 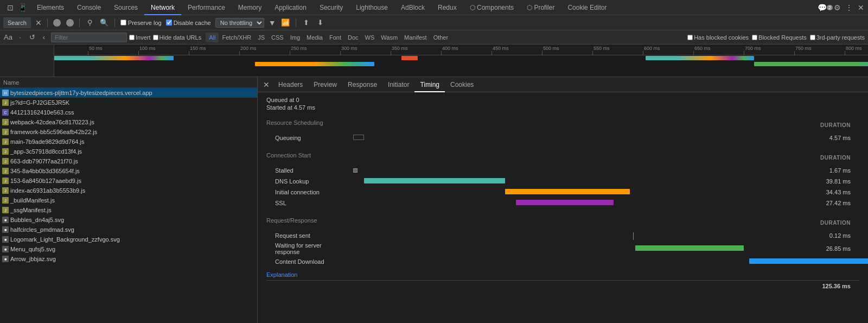 I want to click on timing-tab-preview: Preview, so click(x=326, y=85).